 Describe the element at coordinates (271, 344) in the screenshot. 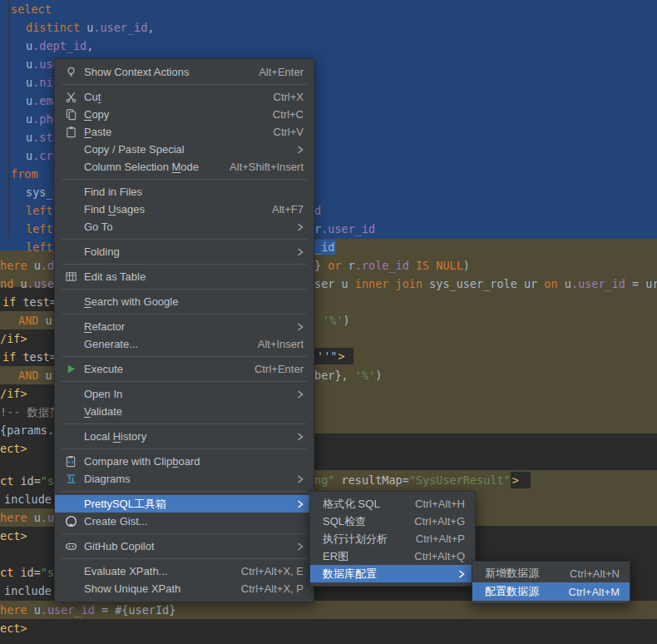

I see `menu-item-shortcut: Alt+Insert` at that location.